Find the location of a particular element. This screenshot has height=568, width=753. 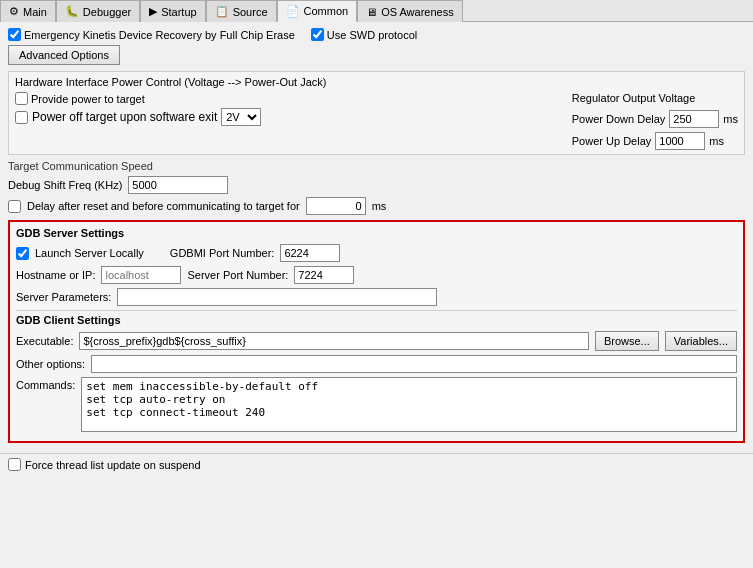

emergency-recovery-checkbox is located at coordinates (14, 34).